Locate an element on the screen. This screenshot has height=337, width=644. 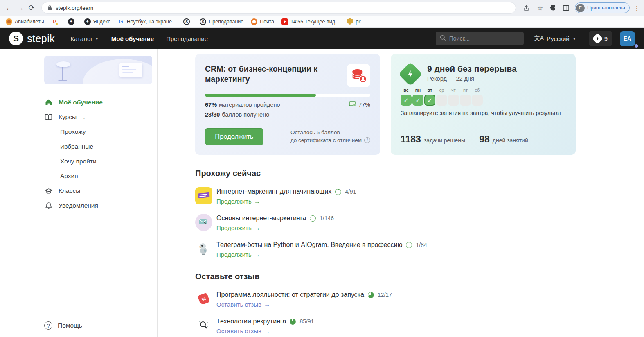
notification-dot is located at coordinates (637, 46).